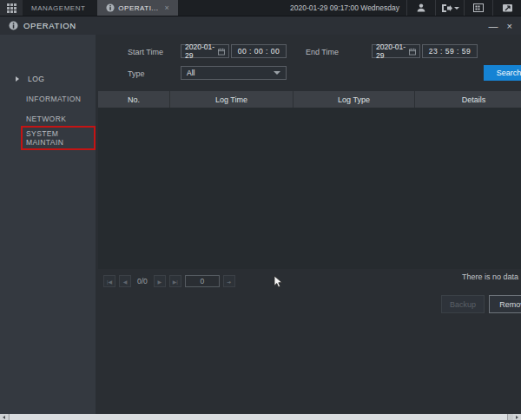 Image resolution: width=521 pixels, height=420 pixels. Describe the element at coordinates (175, 281) in the screenshot. I see `last-page-button: ▶|` at that location.